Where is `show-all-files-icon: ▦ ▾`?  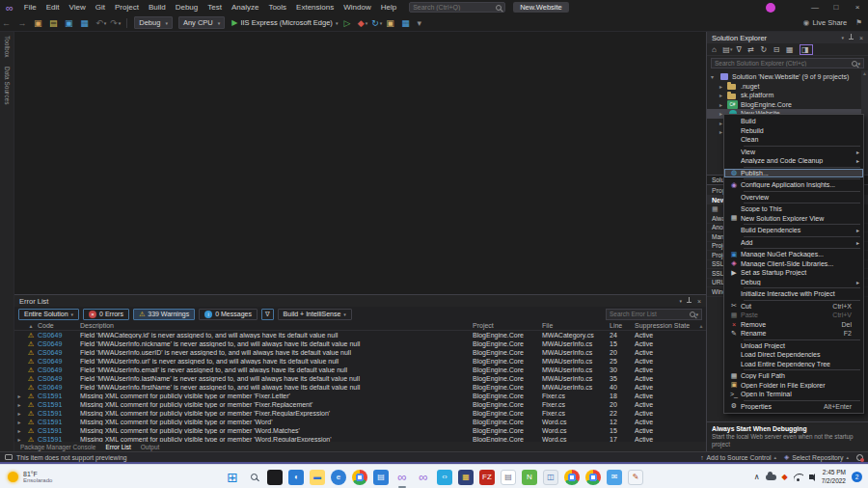
show-all-files-icon: ▦ ▾ is located at coordinates (791, 50).